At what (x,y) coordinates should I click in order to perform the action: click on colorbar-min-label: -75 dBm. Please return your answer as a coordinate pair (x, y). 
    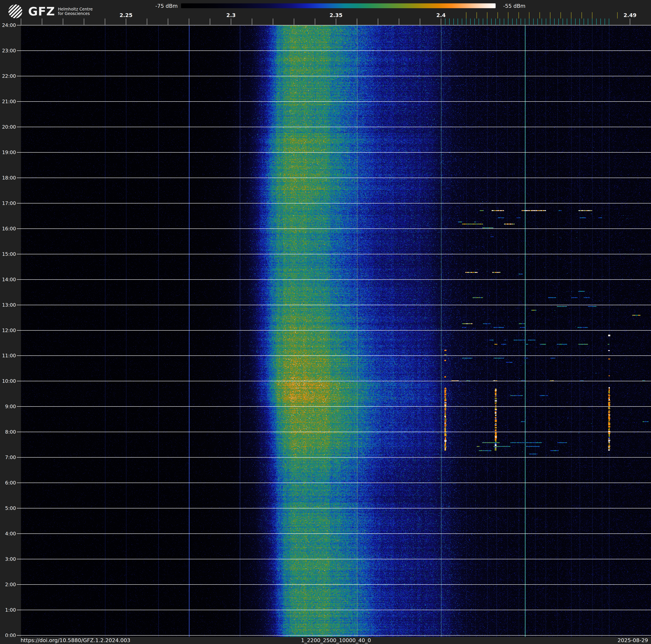
    Looking at the image, I should click on (162, 6).